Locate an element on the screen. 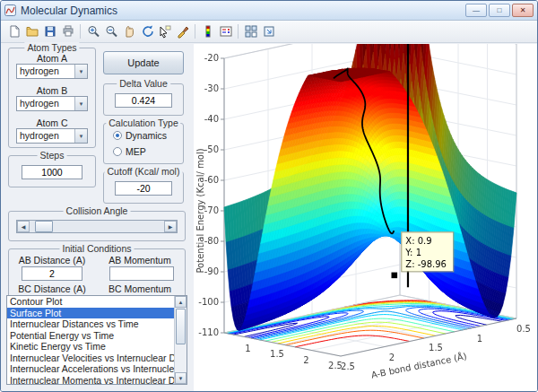  atom-c-dropdown: hydrogen ▼ is located at coordinates (52, 136).